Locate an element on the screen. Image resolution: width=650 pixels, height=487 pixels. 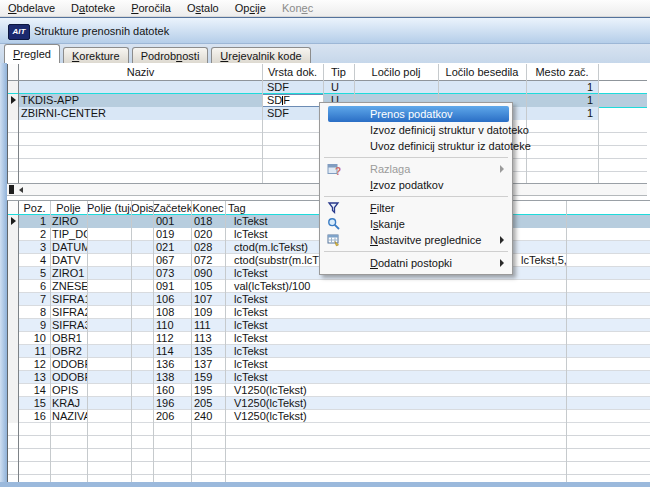
column-header-mesto-za: Mesto zač. is located at coordinates (562, 72).